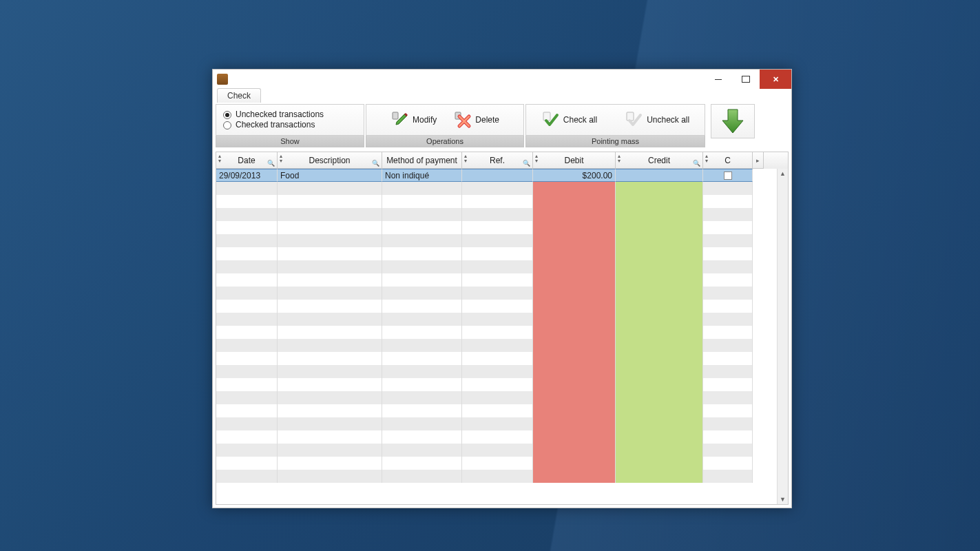 The height and width of the screenshot is (551, 980). I want to click on vertical-scrollbar: ▲ ▼, so click(782, 336).